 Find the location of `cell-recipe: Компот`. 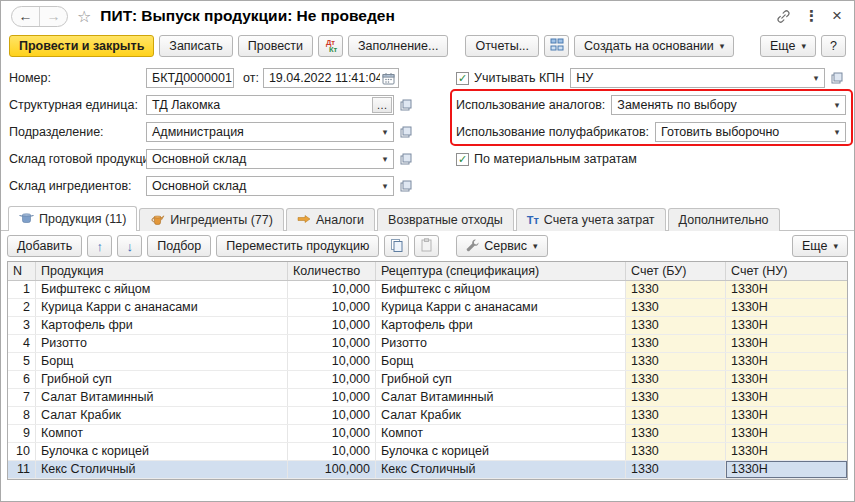

cell-recipe: Компот is located at coordinates (501, 434).